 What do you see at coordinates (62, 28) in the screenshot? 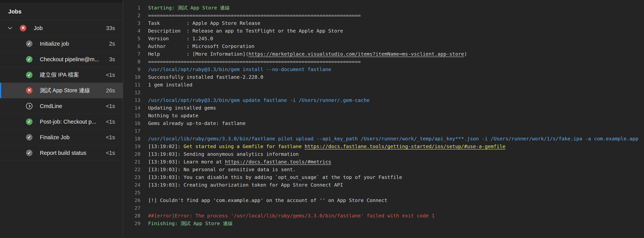
I see `job-row-job: ×Job33s` at bounding box center [62, 28].